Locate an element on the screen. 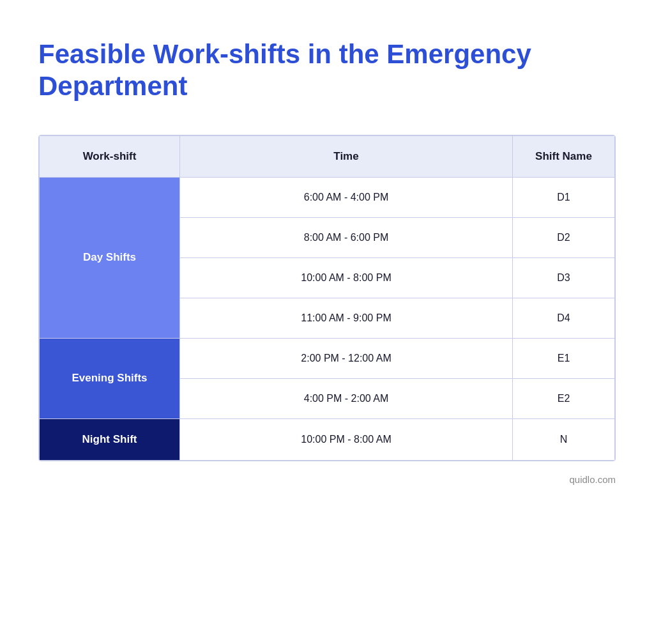  time-cell: 10:00 AM - 8:00 PM is located at coordinates (346, 277).